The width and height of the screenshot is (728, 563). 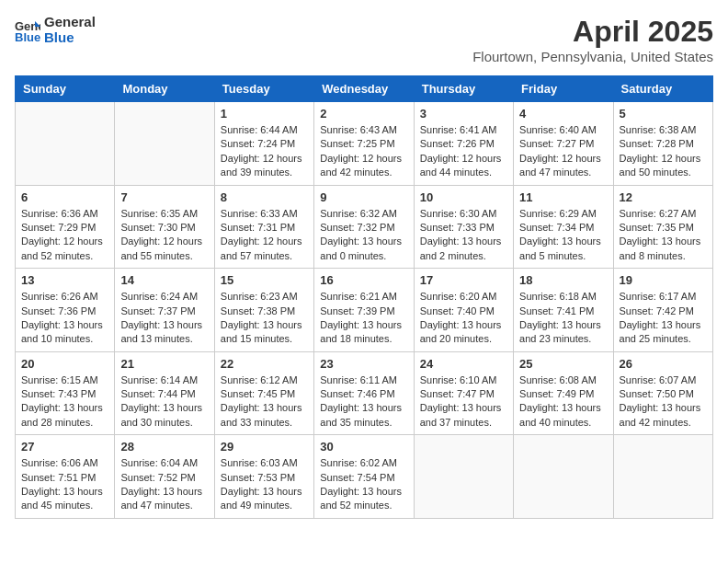 I want to click on day-info: Sunrise: 6:30 AM Sunset: 7:33 PM Dayligh…, so click(x=463, y=236).